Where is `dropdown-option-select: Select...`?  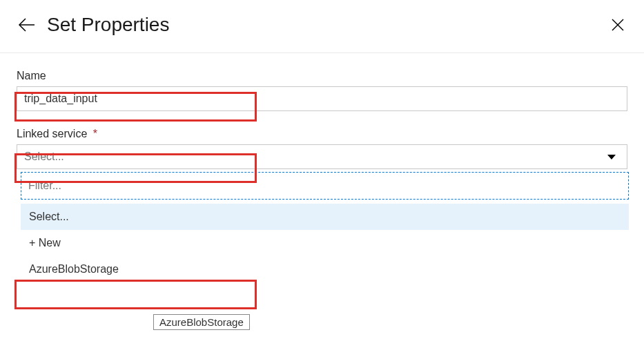 dropdown-option-select: Select... is located at coordinates (324, 217).